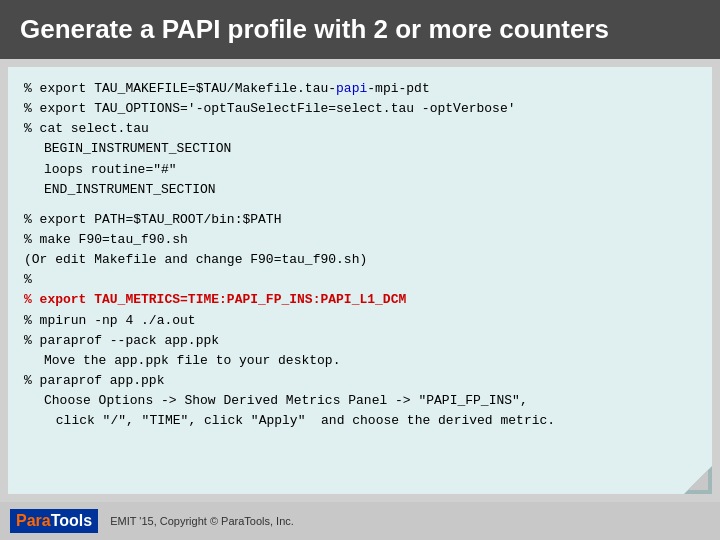  I want to click on percent-10: %, so click(28, 280).